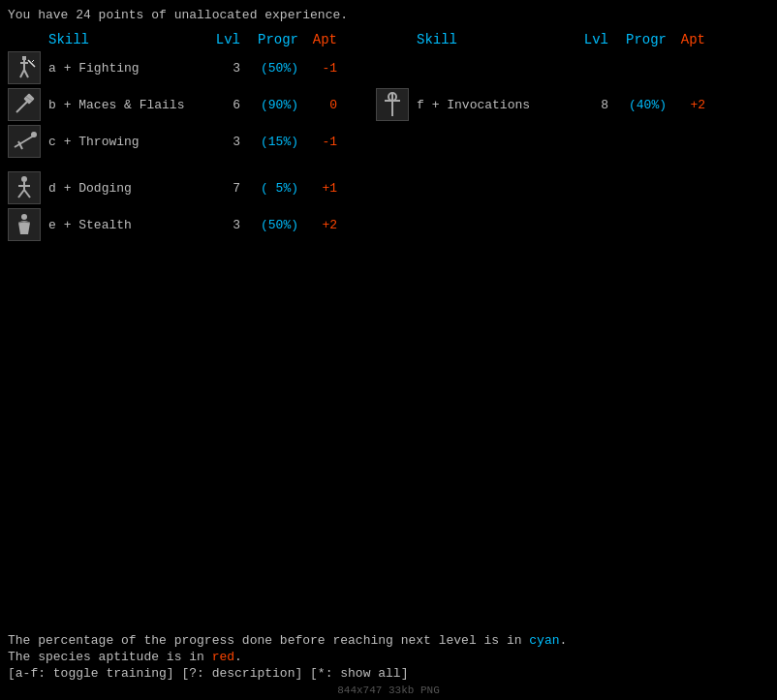 The width and height of the screenshot is (777, 700). I want to click on skill-a-lvl: 3, so click(221, 68).